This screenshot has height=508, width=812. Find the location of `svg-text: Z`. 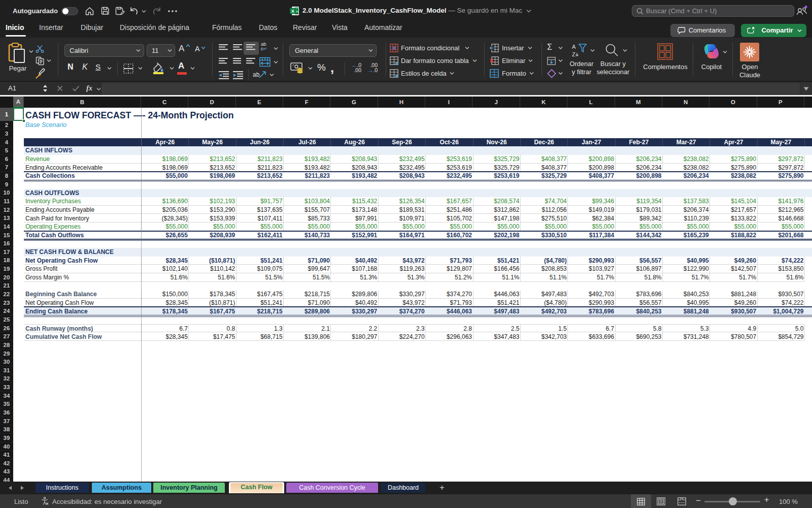

svg-text: Z is located at coordinates (573, 54).